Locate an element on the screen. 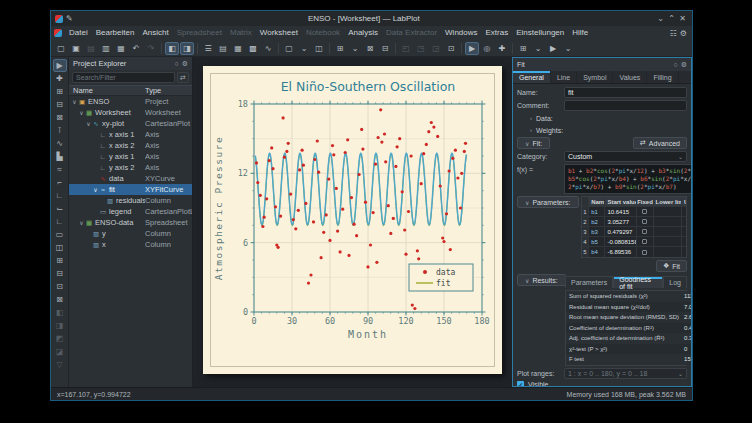 The image size is (752, 423). zoom-out-icon: ⊟ is located at coordinates (60, 274).